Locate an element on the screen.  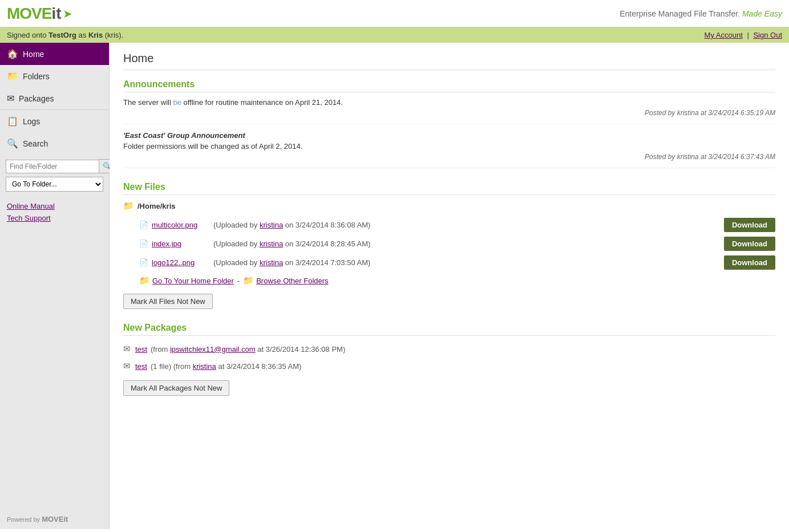
be-word: be is located at coordinates (177, 103).